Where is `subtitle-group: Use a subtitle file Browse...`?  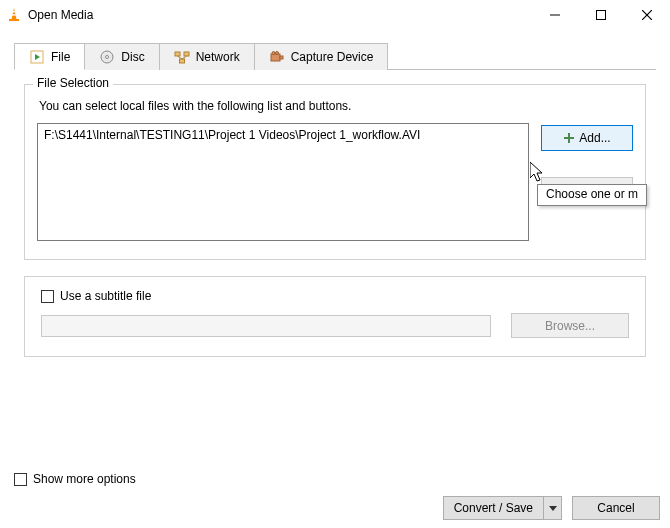
subtitle-group: Use a subtitle file Browse... is located at coordinates (335, 316).